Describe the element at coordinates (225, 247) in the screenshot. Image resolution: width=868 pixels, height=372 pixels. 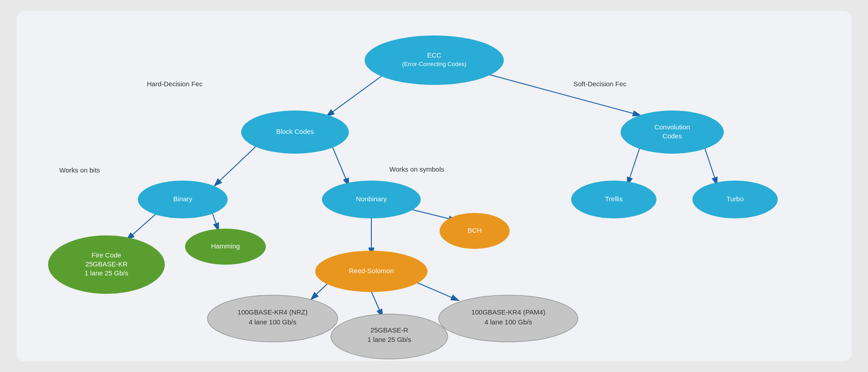
I see `node-hamming` at that location.